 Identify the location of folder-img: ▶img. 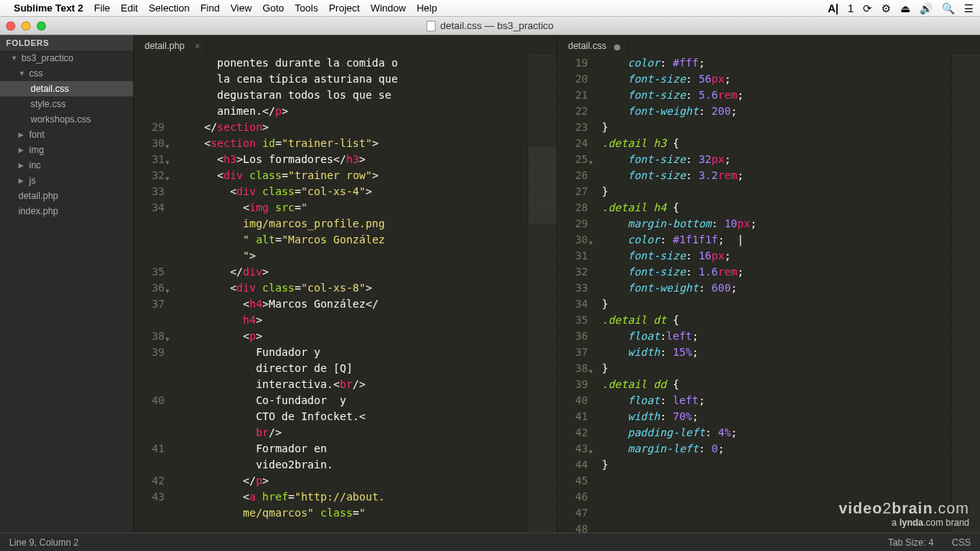
(67, 150).